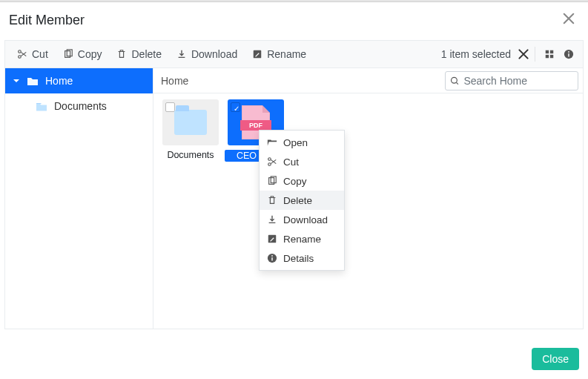  What do you see at coordinates (478, 54) in the screenshot?
I see `selection-status: 1 item selected` at bounding box center [478, 54].